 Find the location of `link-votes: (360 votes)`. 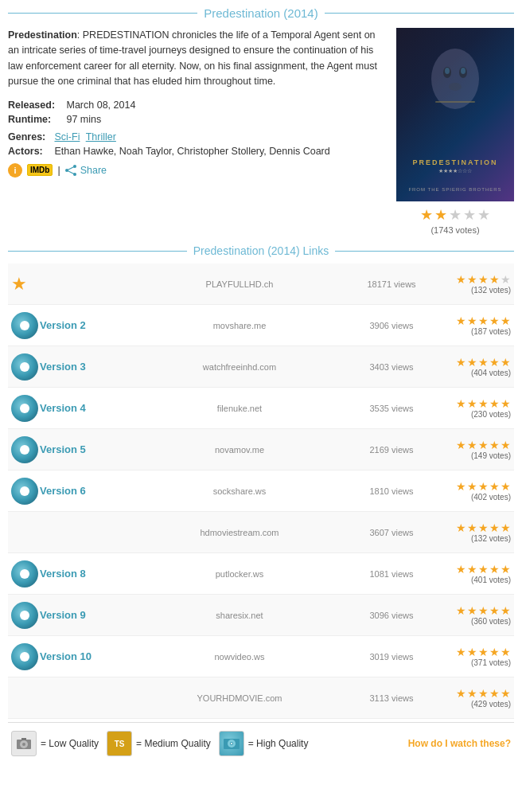

link-votes: (360 votes) is located at coordinates (467, 621).